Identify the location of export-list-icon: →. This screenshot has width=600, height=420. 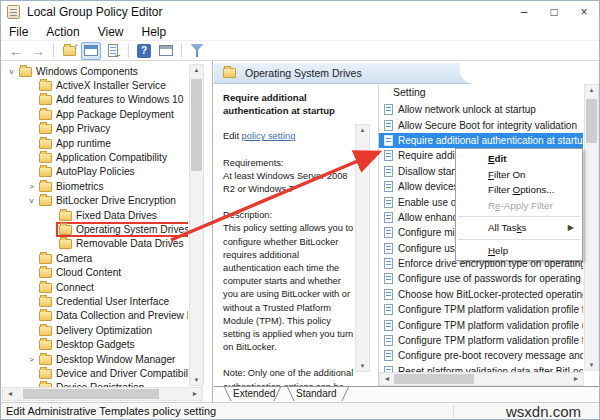
(113, 51).